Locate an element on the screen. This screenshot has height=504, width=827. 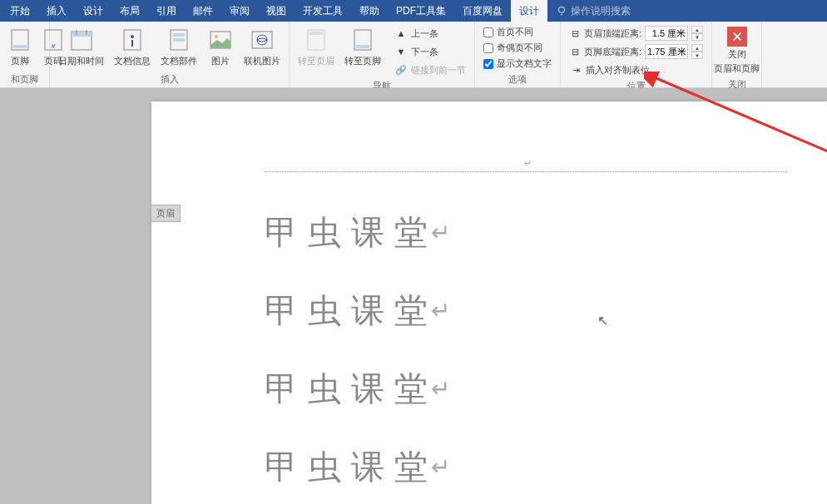
close-header-footer-button: 关闭 页眉和页脚 is located at coordinates (737, 51).